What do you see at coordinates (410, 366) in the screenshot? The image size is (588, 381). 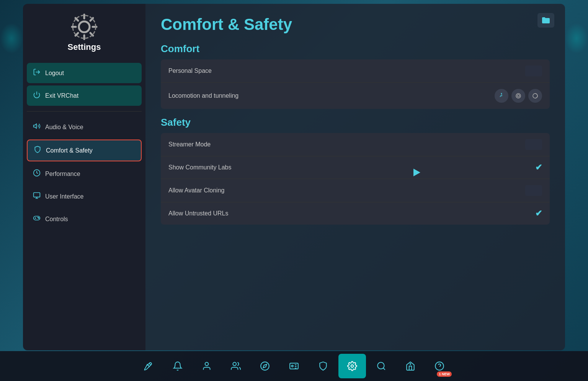 I see `taskbar-home` at bounding box center [410, 366].